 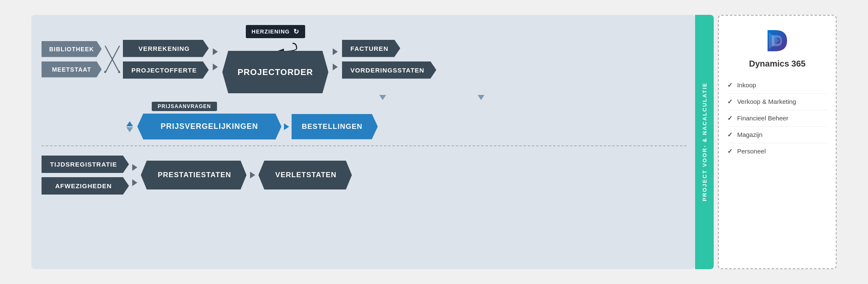 What do you see at coordinates (730, 118) in the screenshot?
I see `check-icon-3: ✓` at bounding box center [730, 118].